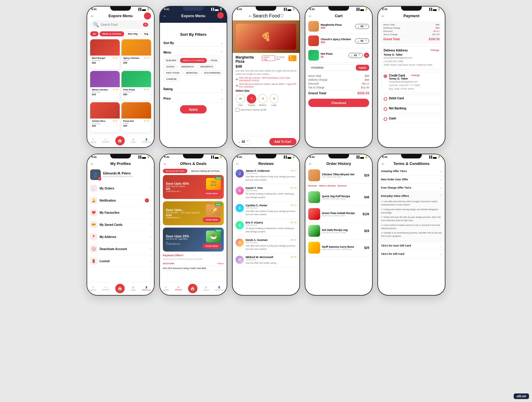  What do you see at coordinates (173, 73) in the screenshot?
I see `tag-fastfood: FAST FOOD` at bounding box center [173, 73].